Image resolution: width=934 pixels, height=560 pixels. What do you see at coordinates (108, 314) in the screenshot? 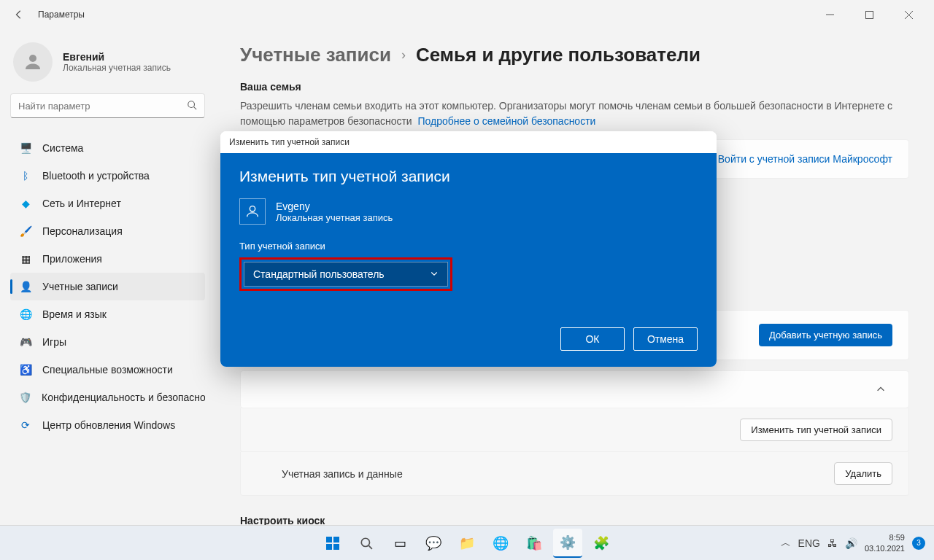
I see `nav-time: 🌐Время и язык` at bounding box center [108, 314].